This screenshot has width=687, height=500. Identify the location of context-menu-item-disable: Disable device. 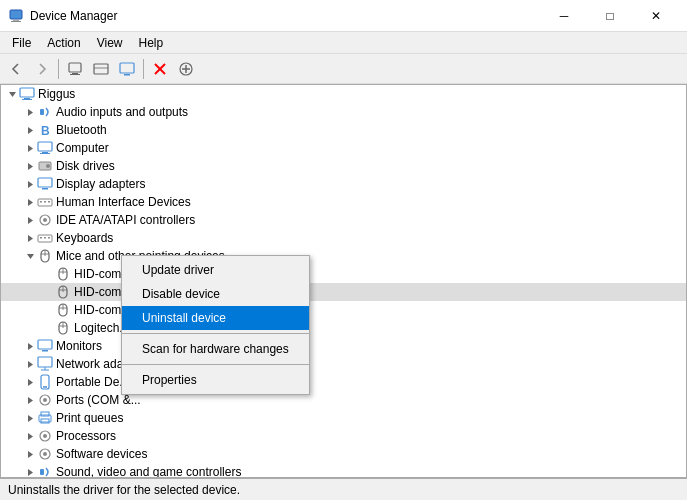
(216, 294).